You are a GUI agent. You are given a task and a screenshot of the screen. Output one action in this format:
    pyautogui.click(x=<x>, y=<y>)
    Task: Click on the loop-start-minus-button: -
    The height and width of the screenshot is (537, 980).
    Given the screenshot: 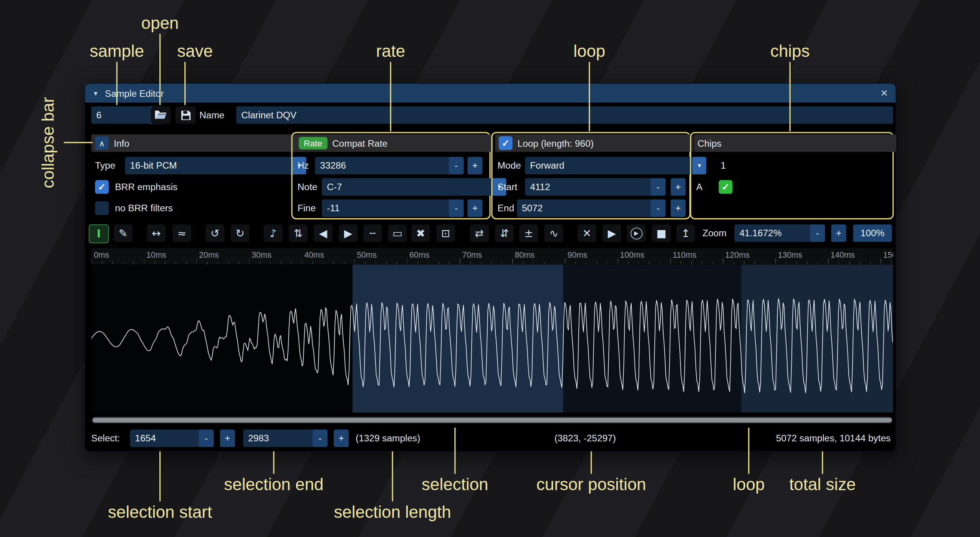 What is the action you would take?
    pyautogui.click(x=658, y=187)
    